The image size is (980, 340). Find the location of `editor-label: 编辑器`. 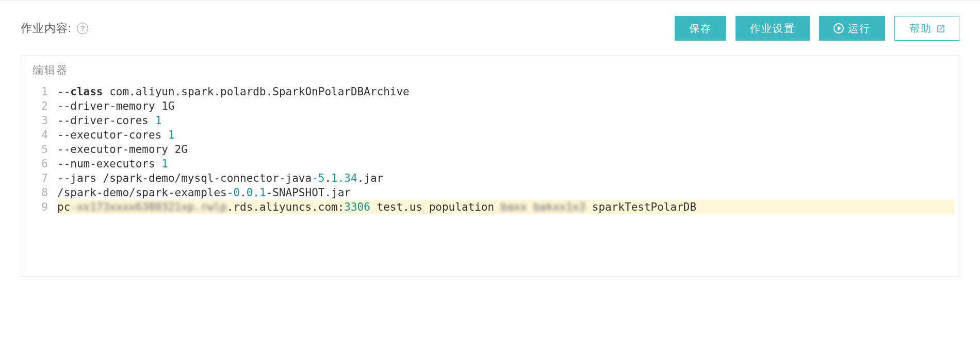

editor-label: 编辑器 is located at coordinates (490, 70).